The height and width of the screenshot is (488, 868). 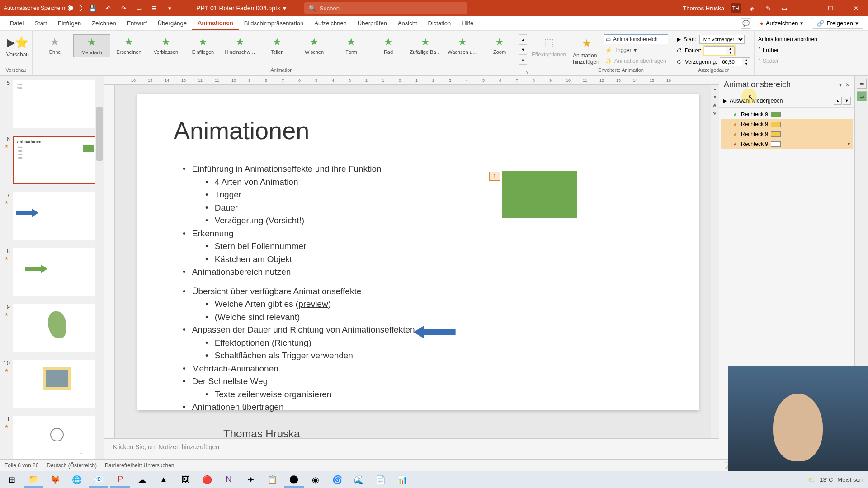 What do you see at coordinates (52, 267) in the screenshot?
I see `slide-thumbnails-panel: 5· text· text6★Animationen· line· line· …` at bounding box center [52, 267].